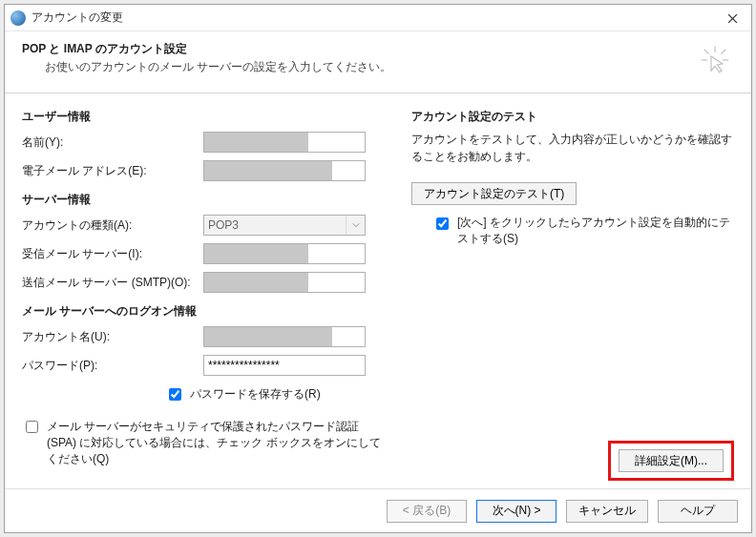  Describe the element at coordinates (516, 511) in the screenshot. I see `next-button: 次へ(N) >` at that location.